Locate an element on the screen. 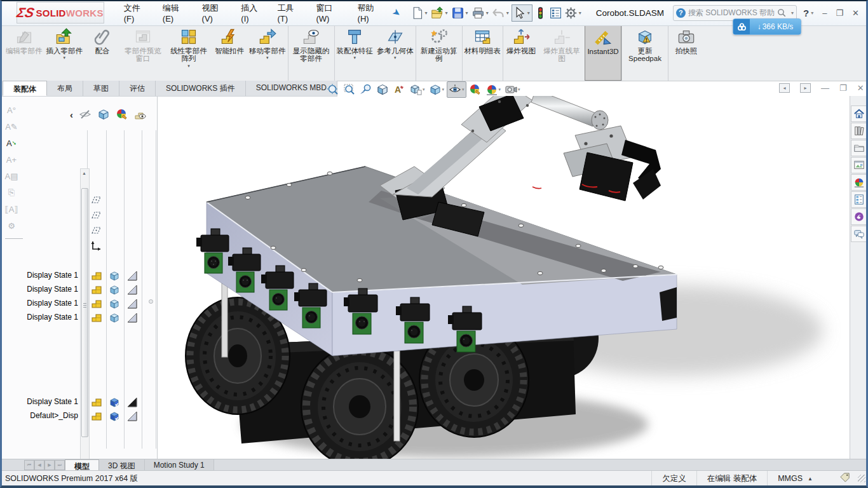 Image resolution: width=868 pixels, height=488 pixels. ribbon-button: 移动零部件 ▾ is located at coordinates (268, 53).